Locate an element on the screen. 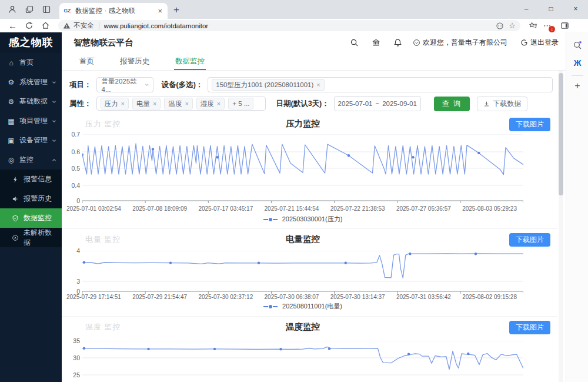 The width and height of the screenshot is (588, 382). browser-tab-strip: GZ 数据监控 · 感之物联 × + – □ × is located at coordinates (294, 9).